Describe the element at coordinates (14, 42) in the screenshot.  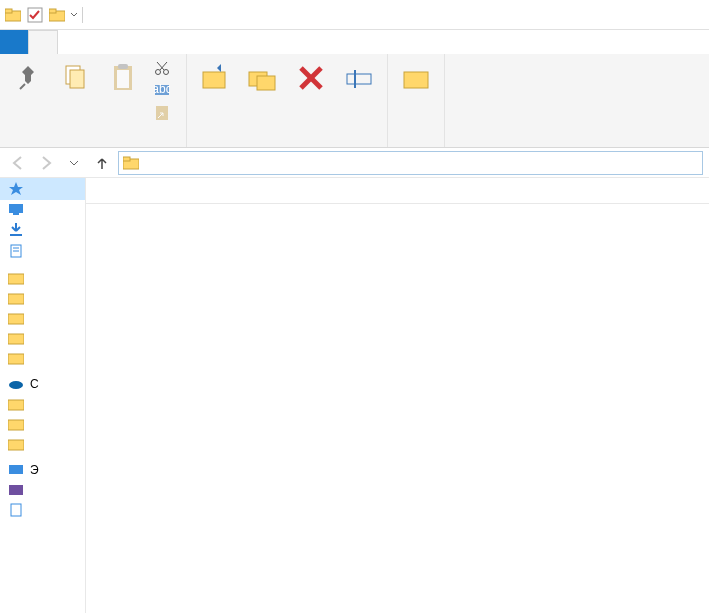
I see `tab-file` at that location.